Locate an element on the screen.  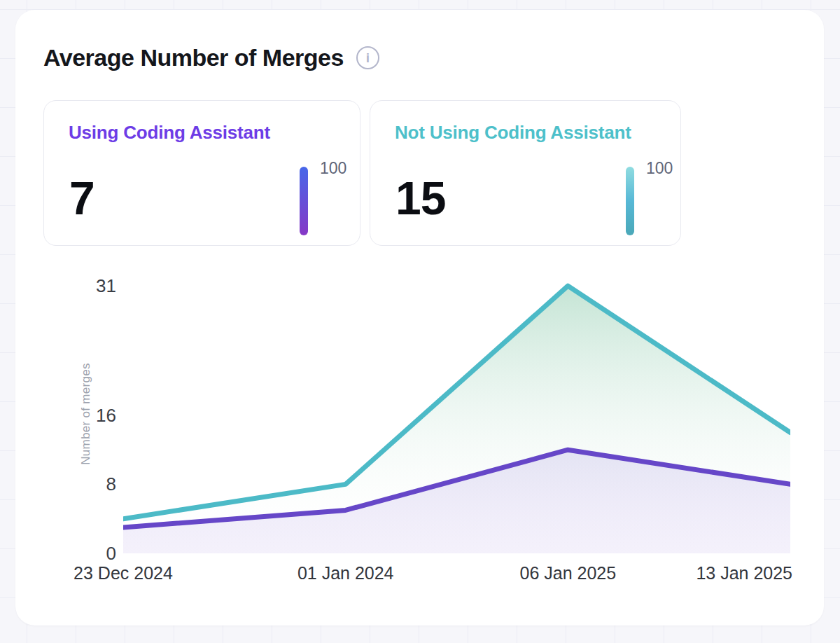
stat-card-using-coding-assistant: Using Coding Assistant 7 100 is located at coordinates (202, 173).